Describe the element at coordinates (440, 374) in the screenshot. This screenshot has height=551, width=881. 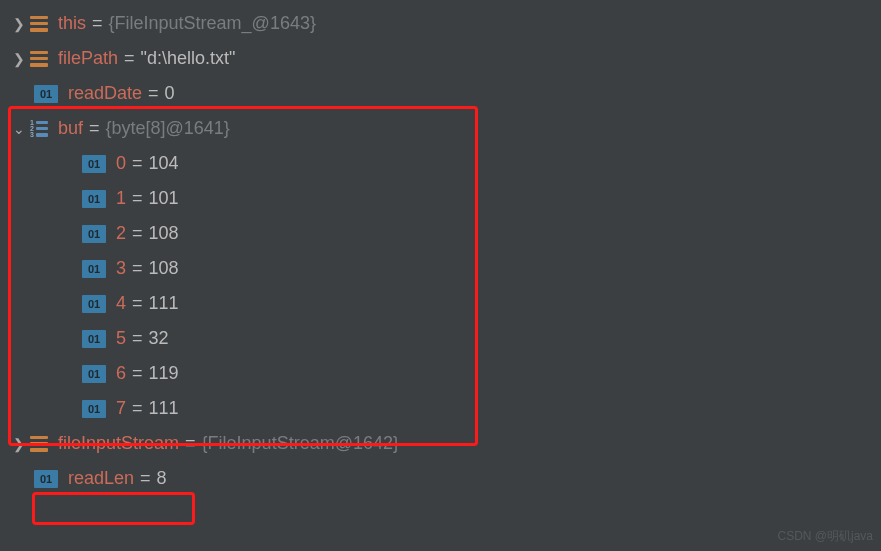
I see `array-element: ❯016=119` at that location.